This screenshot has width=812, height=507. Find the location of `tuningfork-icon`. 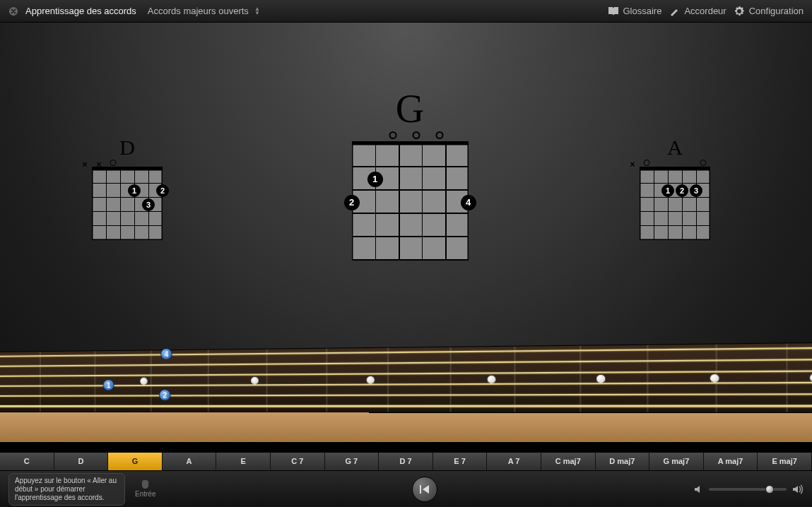

tuningfork-icon is located at coordinates (674, 11).